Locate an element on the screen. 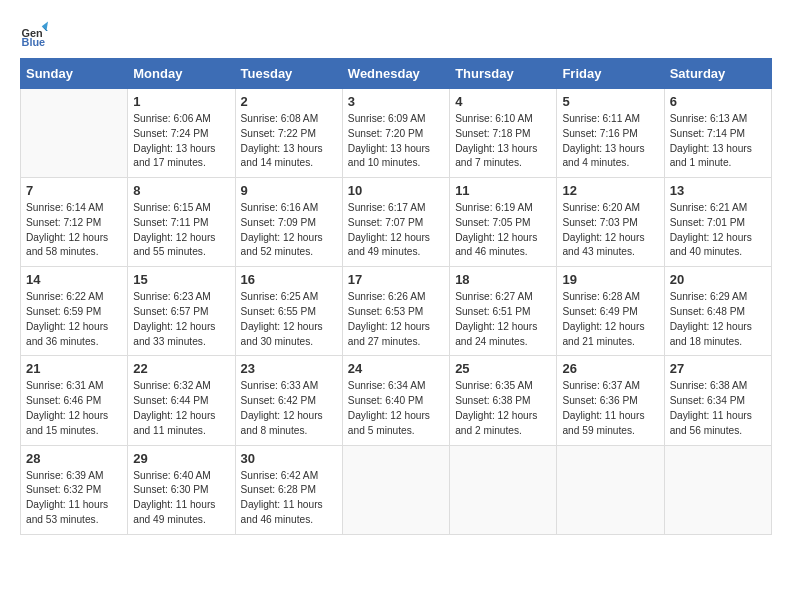  calendar-cell: 18Sunrise: 6:27 AM Sunset: 6:51 PM Dayli… is located at coordinates (504, 312).